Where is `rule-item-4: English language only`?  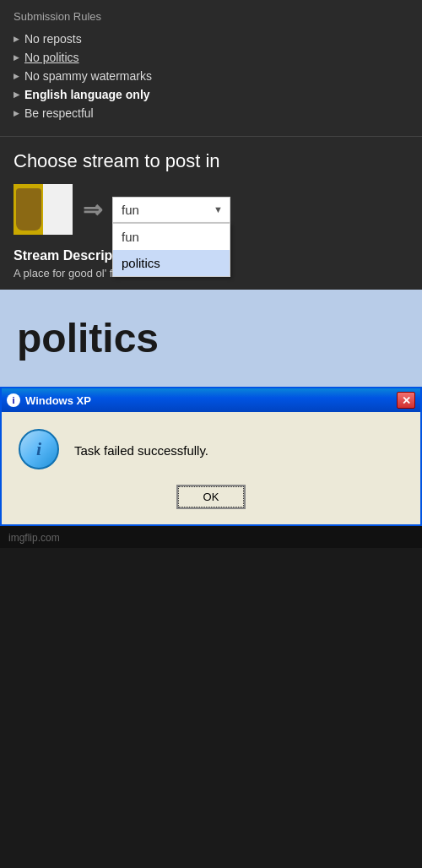
rule-item-4: English language only is located at coordinates (211, 95).